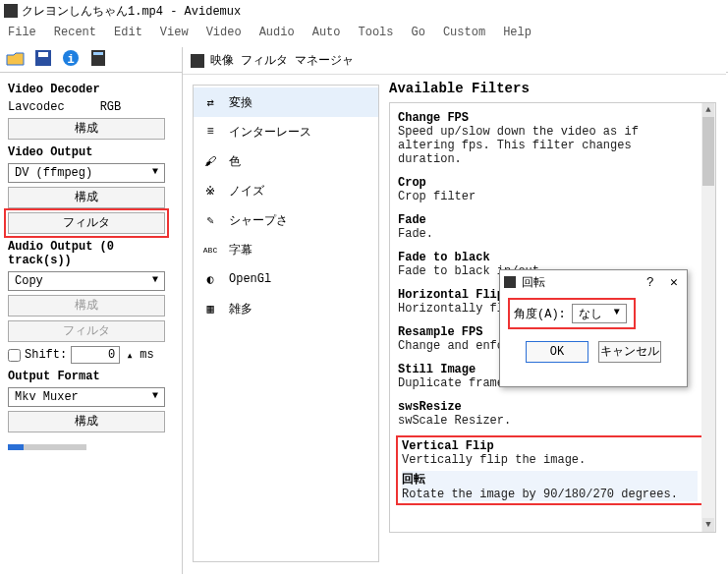  Describe the element at coordinates (419, 32) in the screenshot. I see `menu-go: Go` at that location.